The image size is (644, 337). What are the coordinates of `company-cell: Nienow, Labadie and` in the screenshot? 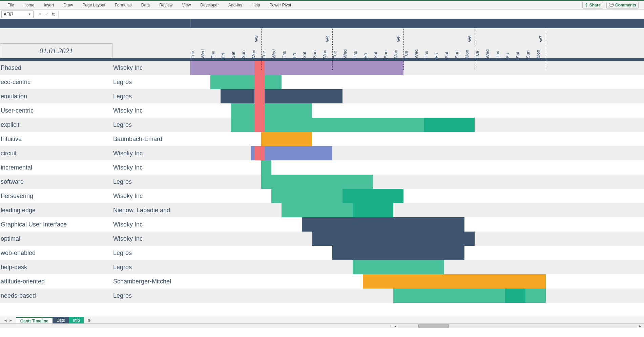 It's located at (151, 210).